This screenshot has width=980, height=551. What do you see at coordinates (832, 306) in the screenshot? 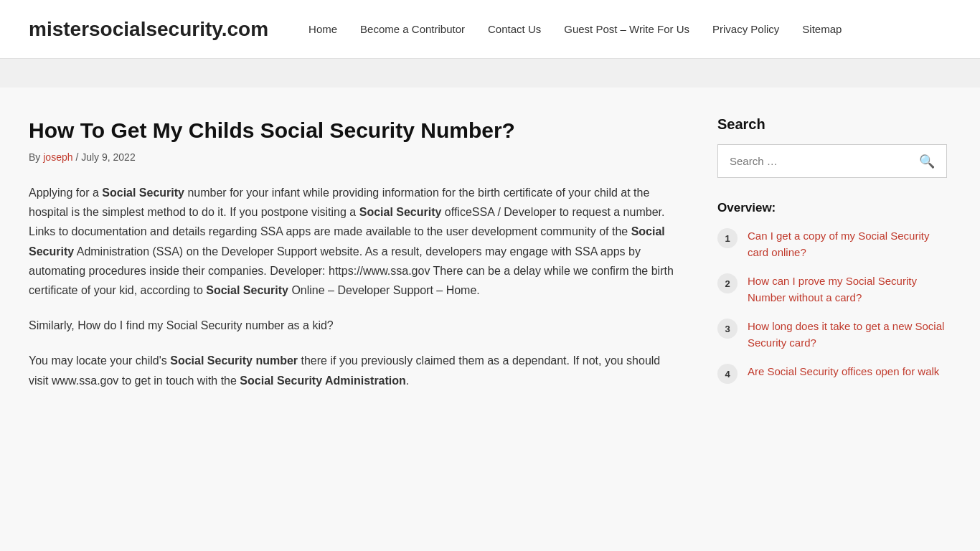
I see `overview-list: 1Can I get a copy of my Social Security …` at bounding box center [832, 306].